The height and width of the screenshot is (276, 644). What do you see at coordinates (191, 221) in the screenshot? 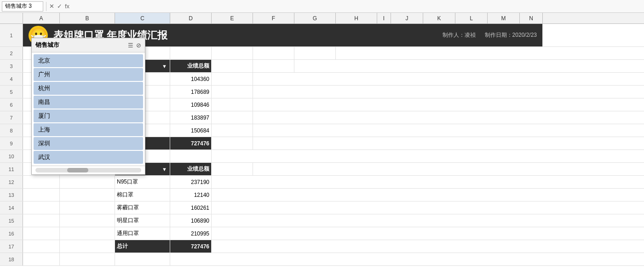
I see `pivot2-row4-value: 106890` at bounding box center [191, 221].